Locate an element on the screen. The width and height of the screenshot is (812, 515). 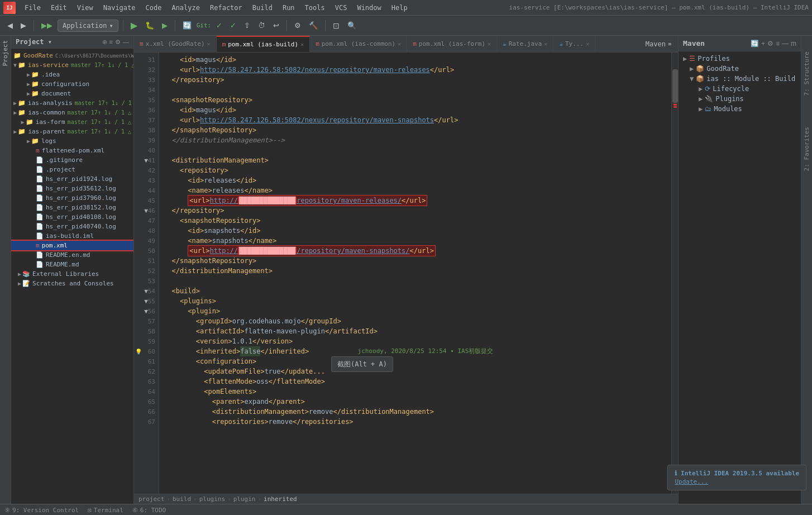
menu-help: Help is located at coordinates (400, 8).